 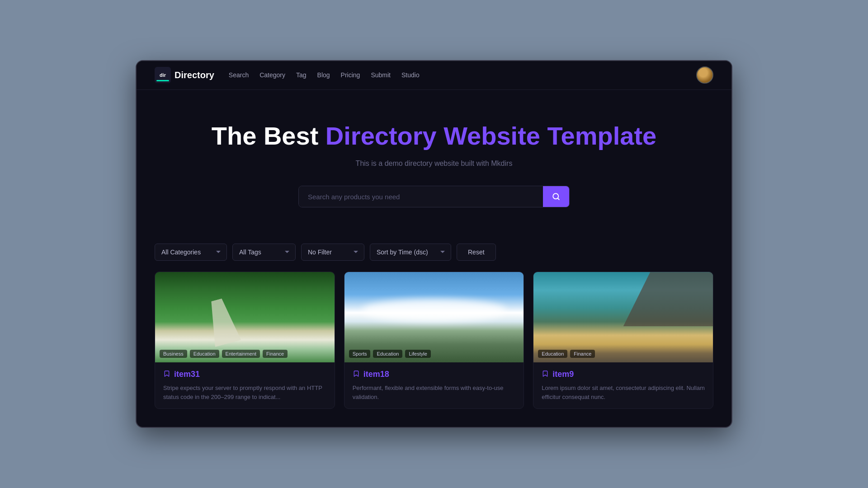 I want to click on card-tags-item18: Sports Education Lifestyle, so click(x=390, y=354).